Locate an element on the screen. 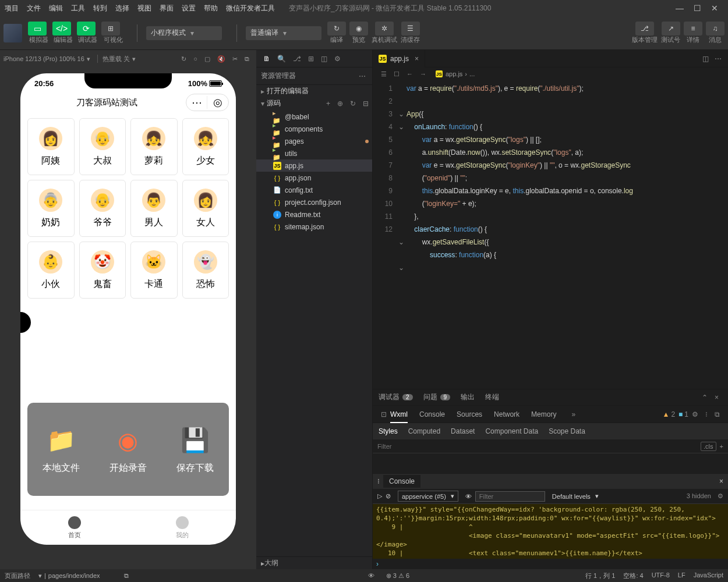 The width and height of the screenshot is (728, 582). forward-nav-icon: → is located at coordinates (423, 74).